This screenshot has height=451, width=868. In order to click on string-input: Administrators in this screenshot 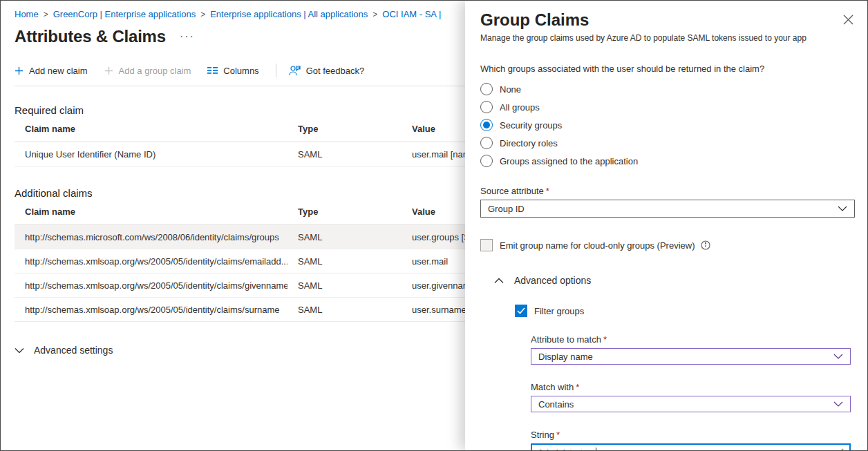, I will do `click(691, 447)`.